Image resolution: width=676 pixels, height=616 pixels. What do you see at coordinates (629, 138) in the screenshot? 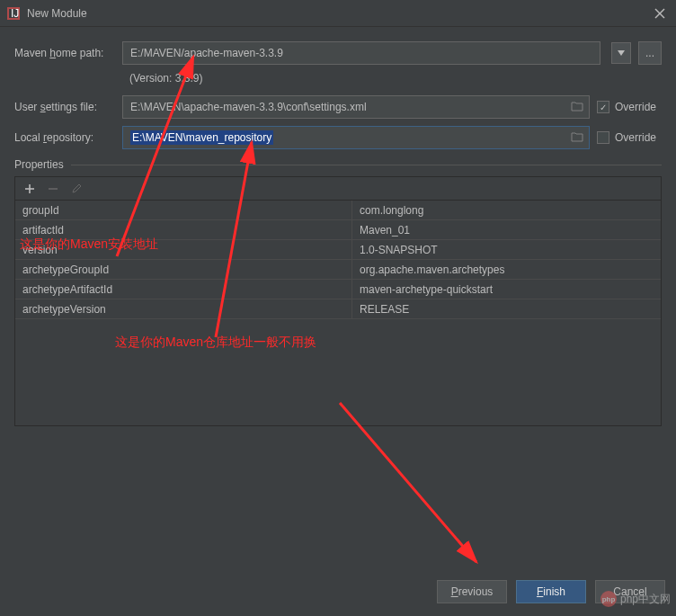
I see `local-repo-override: Override` at bounding box center [629, 138].